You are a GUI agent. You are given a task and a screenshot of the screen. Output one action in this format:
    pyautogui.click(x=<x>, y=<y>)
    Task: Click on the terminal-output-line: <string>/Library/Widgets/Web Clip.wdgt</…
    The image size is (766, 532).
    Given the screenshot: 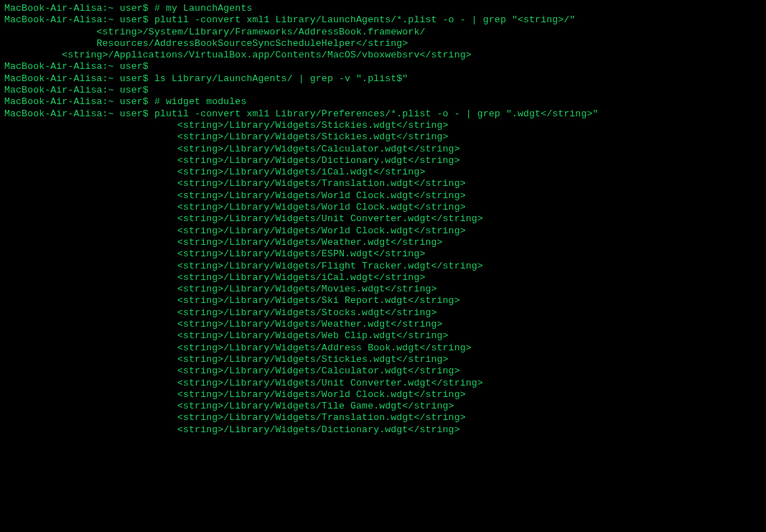 What is the action you would take?
    pyautogui.click(x=383, y=336)
    